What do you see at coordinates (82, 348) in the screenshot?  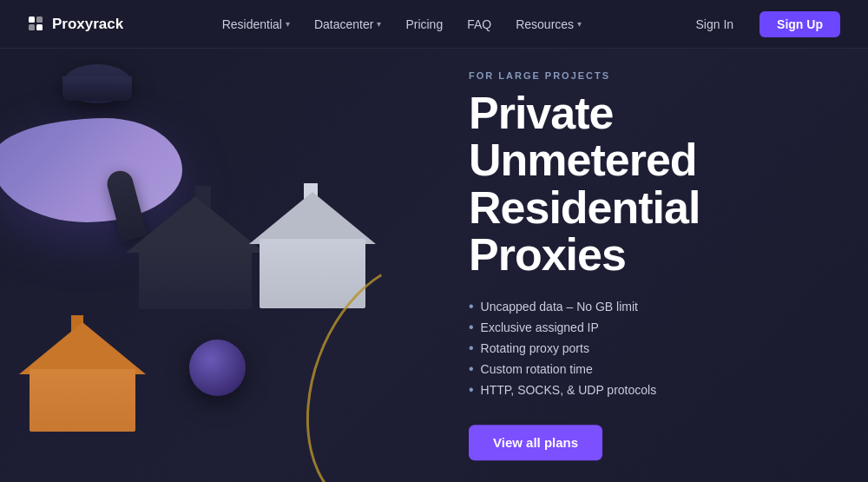 I see `house-orange-roof` at bounding box center [82, 348].